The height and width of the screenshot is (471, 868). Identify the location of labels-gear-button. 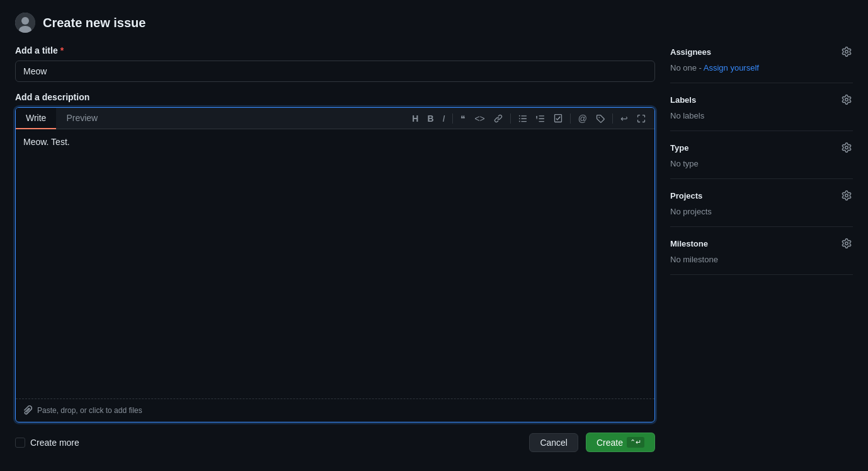
(847, 100).